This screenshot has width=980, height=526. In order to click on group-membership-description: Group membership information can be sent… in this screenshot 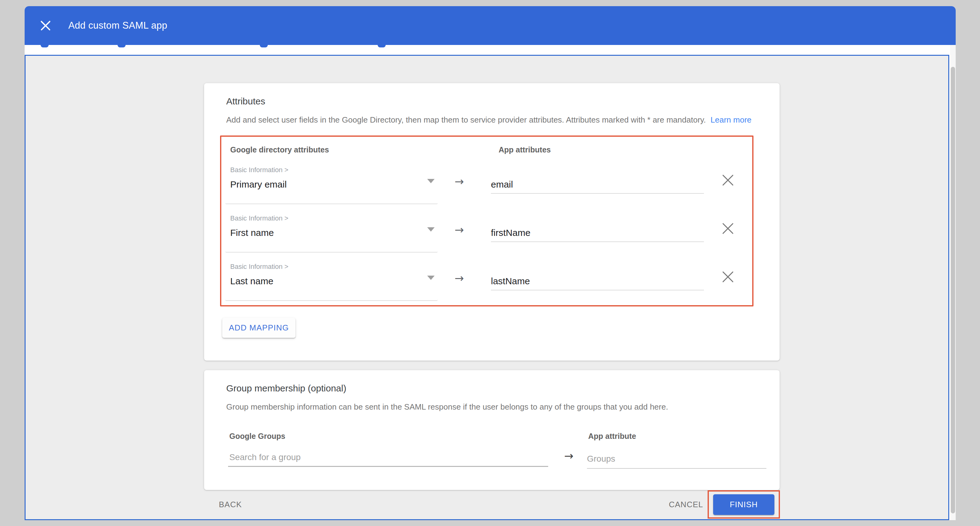, I will do `click(447, 407)`.